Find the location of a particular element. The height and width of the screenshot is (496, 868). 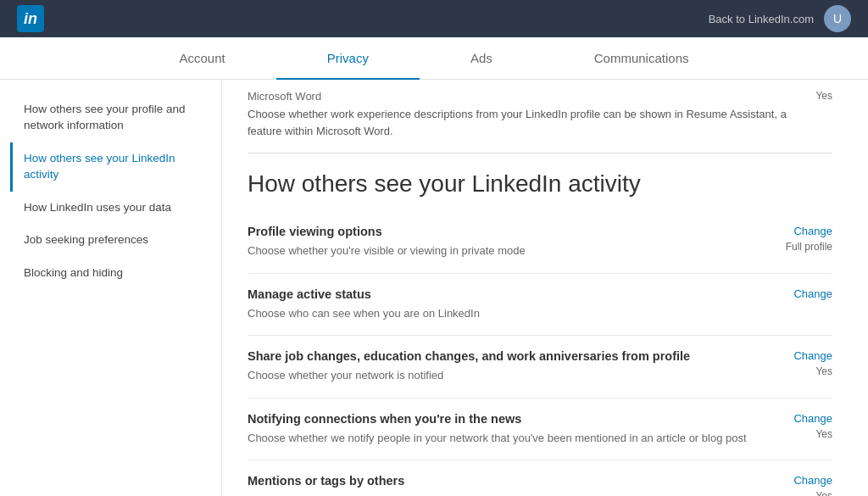

tab-ads: Ads is located at coordinates (481, 58).